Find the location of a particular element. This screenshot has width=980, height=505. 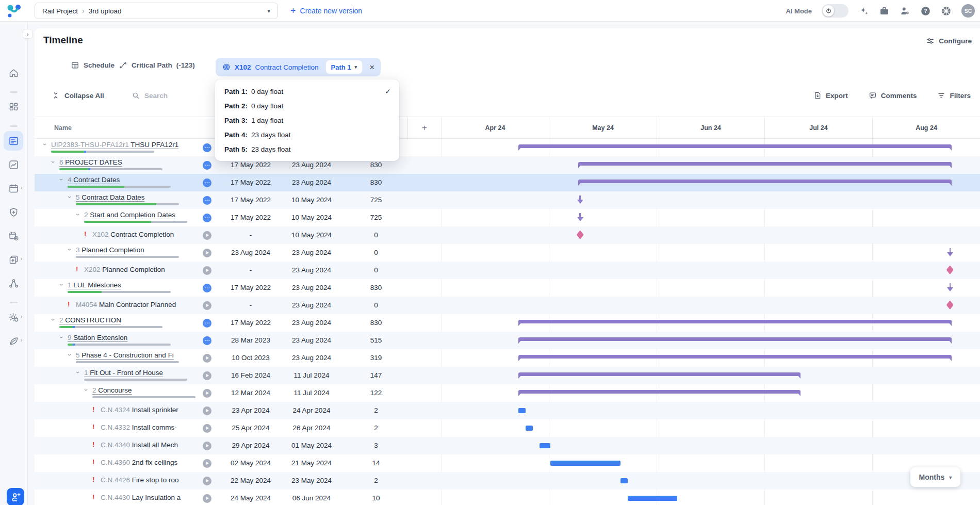

table-row: ›5 Phase 4 - Construction and Fi10 Oct 2… is located at coordinates (508, 358).